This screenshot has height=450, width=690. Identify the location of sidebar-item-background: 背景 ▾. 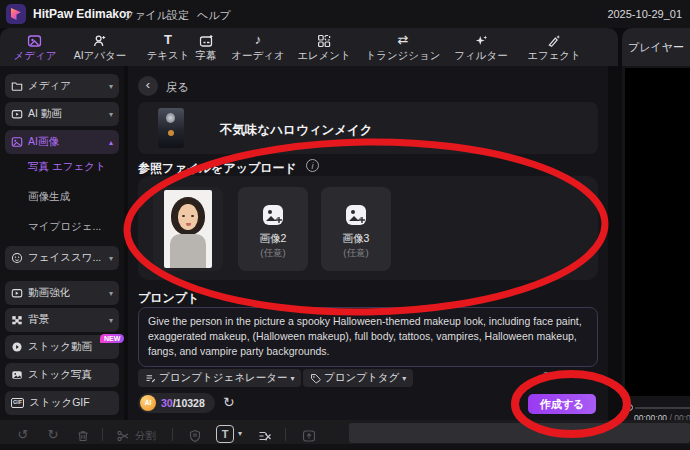
(62, 320).